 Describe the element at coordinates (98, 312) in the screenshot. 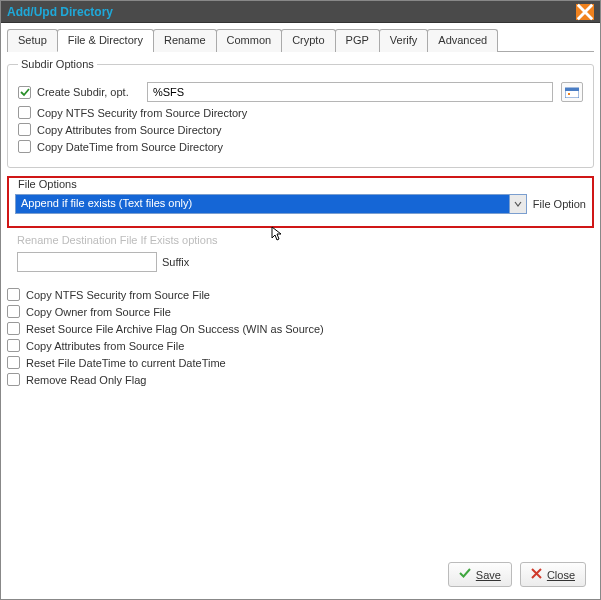

I see `copy-owner-file-label: Copy Owner from Source File` at that location.